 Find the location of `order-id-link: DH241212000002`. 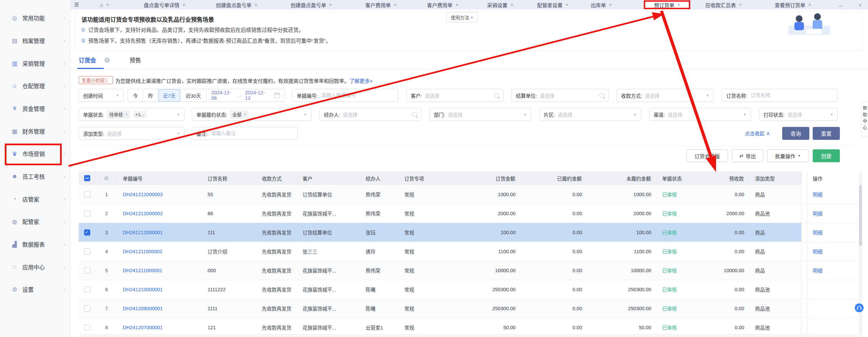

order-id-link: DH241212000002 is located at coordinates (143, 213).